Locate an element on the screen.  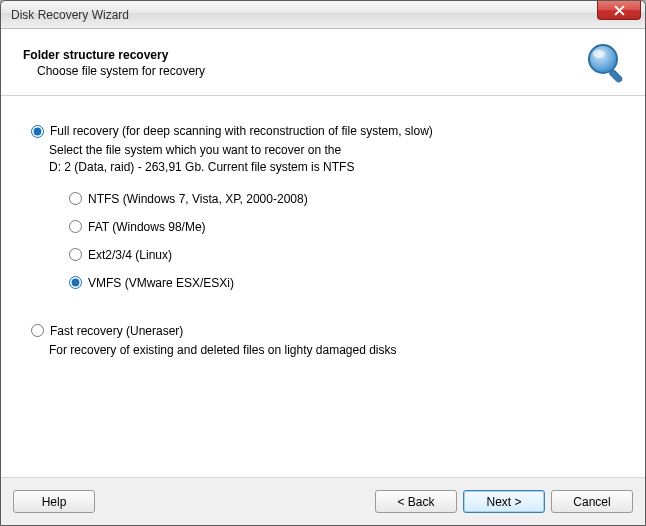
fs-label: FAT (Windows 98/Me) is located at coordinates (147, 227).